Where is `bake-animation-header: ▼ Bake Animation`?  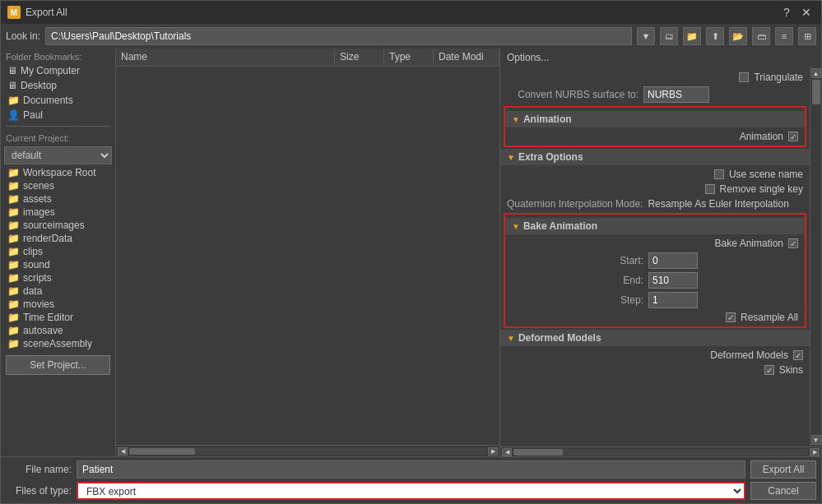
bake-animation-header: ▼ Bake Animation is located at coordinates (655, 226).